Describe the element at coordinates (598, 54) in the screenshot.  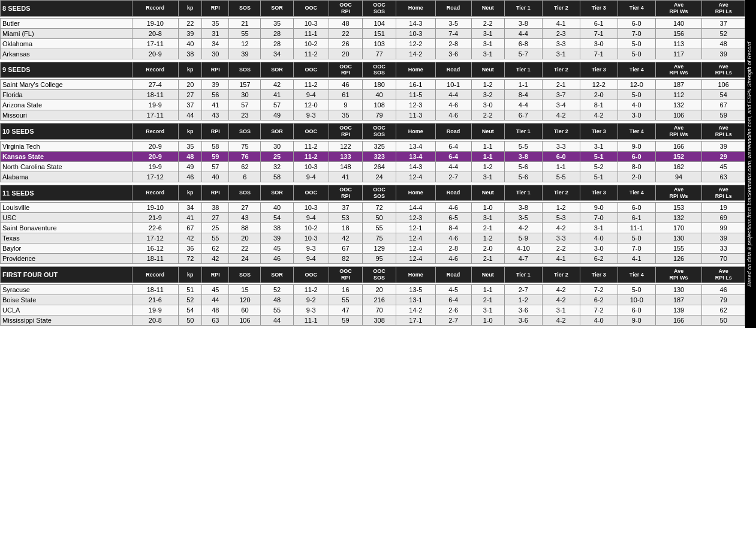
I see `stat-cell: 7-1` at that location.